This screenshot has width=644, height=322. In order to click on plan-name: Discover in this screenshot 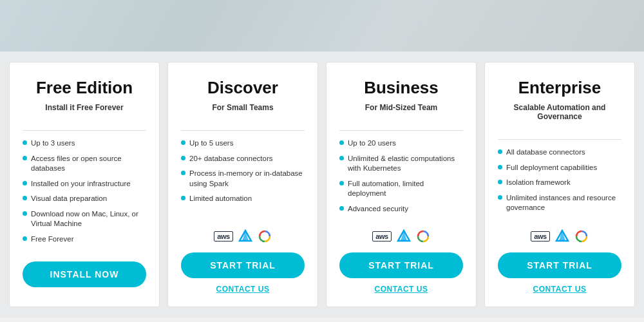, I will do `click(243, 88)`.